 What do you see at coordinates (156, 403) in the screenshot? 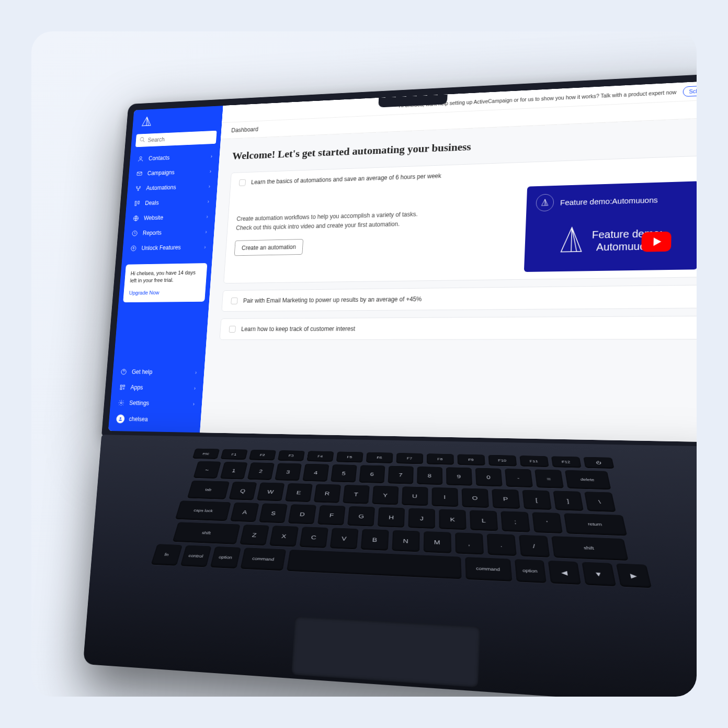
I see `sidebar-item-settings: Settings ›` at bounding box center [156, 403].